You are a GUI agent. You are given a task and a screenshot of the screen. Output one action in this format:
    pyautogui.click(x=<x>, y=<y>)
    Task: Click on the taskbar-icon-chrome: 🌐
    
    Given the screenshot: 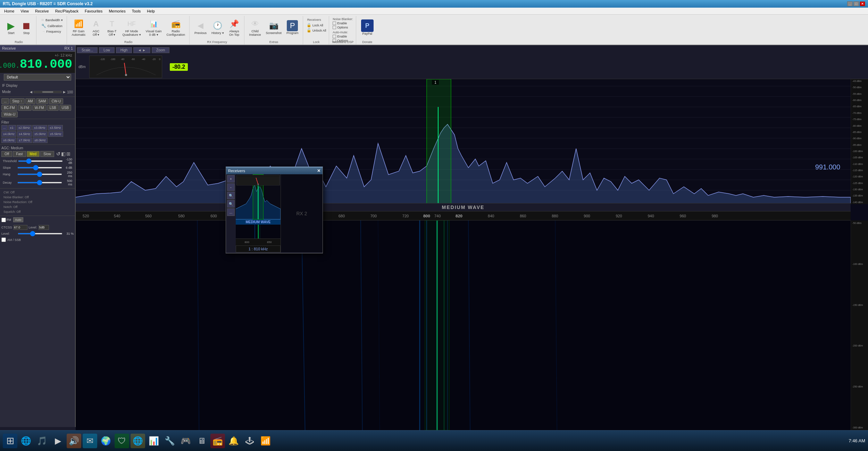 What is the action you would take?
    pyautogui.click(x=138, y=441)
    